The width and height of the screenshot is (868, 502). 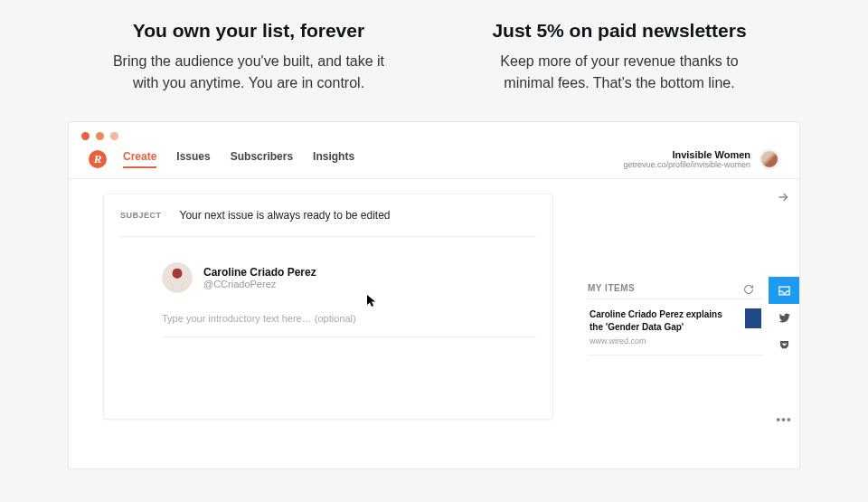 I want to click on subject-label: SUBJECT, so click(x=141, y=215).